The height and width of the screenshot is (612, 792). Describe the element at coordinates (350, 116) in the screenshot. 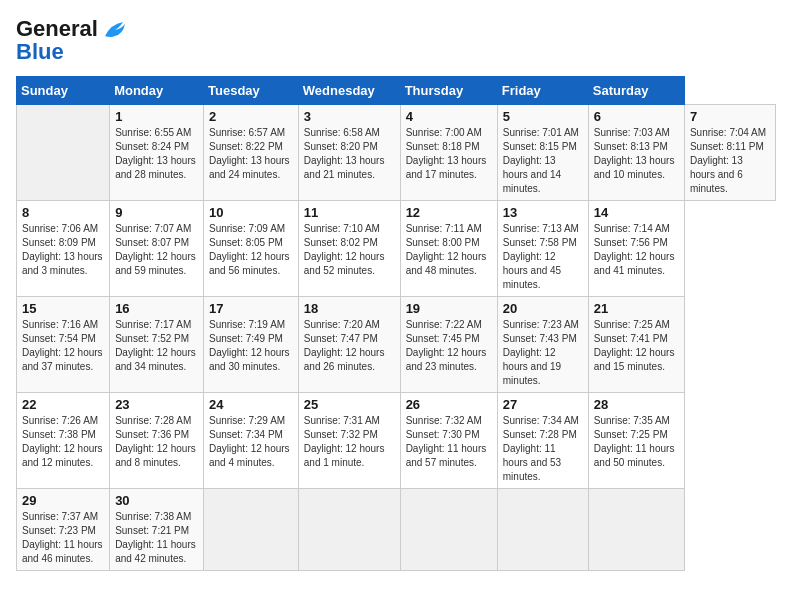

I see `day-number: 3` at that location.